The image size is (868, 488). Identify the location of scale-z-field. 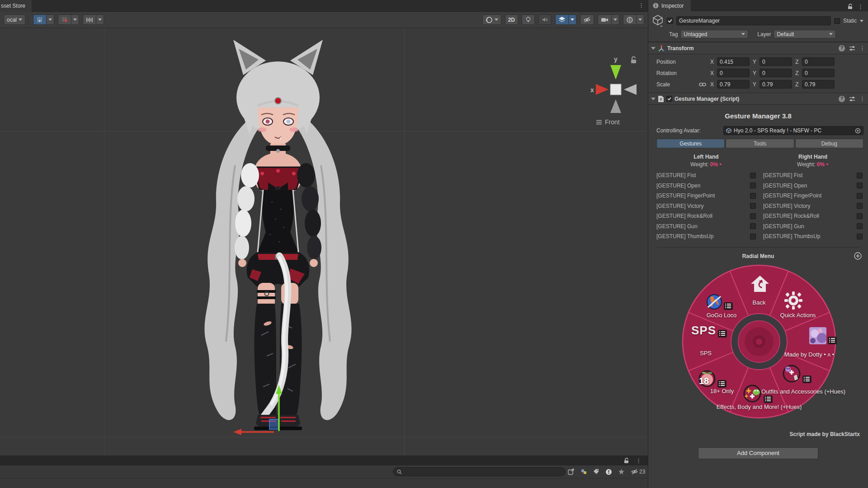
(818, 84).